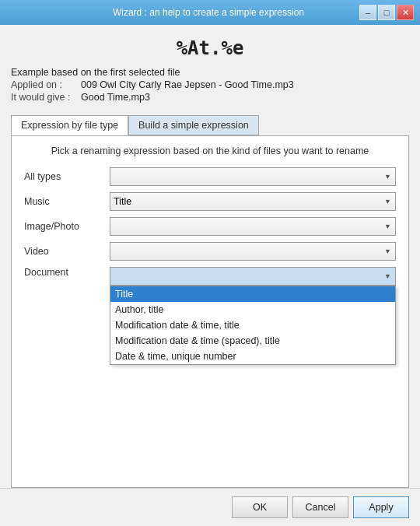 The image size is (420, 526). Describe the element at coordinates (194, 125) in the screenshot. I see `tab-build-simple-expression: Build a simple expression` at that location.